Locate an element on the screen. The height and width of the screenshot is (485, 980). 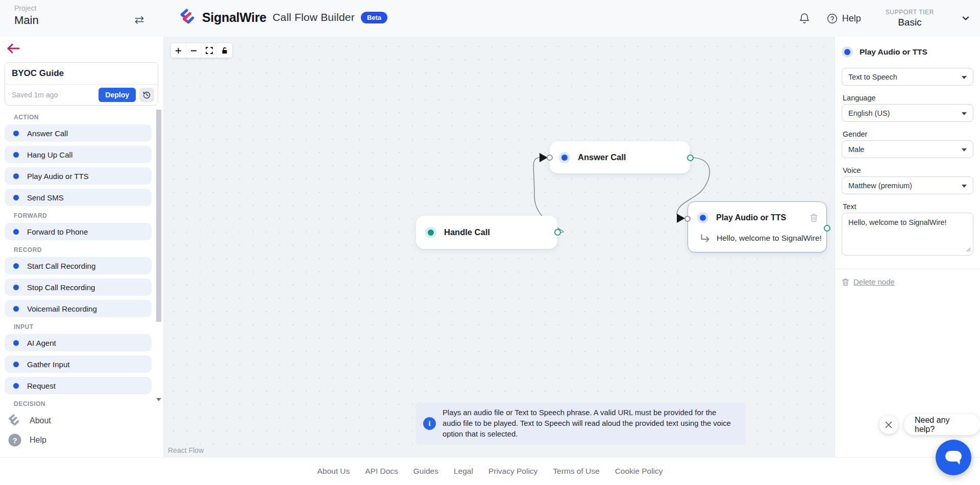
deploy-button: Deploy is located at coordinates (117, 95).